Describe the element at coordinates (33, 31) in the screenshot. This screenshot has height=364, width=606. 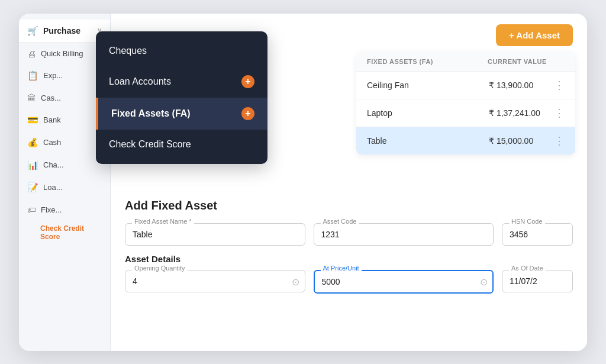
I see `purchase-icon: 🛒` at that location.